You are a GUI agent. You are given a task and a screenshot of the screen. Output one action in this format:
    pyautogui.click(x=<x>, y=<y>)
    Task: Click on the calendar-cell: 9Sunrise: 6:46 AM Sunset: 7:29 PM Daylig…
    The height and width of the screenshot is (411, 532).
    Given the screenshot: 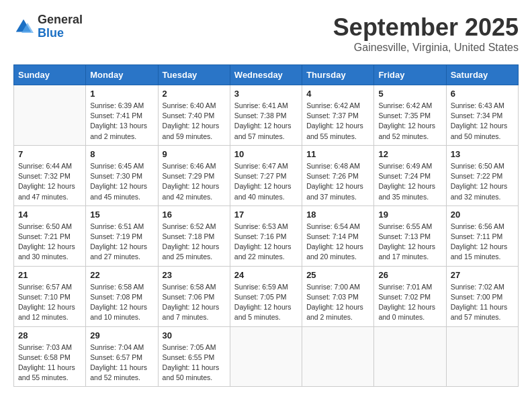 What is the action you would take?
    pyautogui.click(x=193, y=175)
    